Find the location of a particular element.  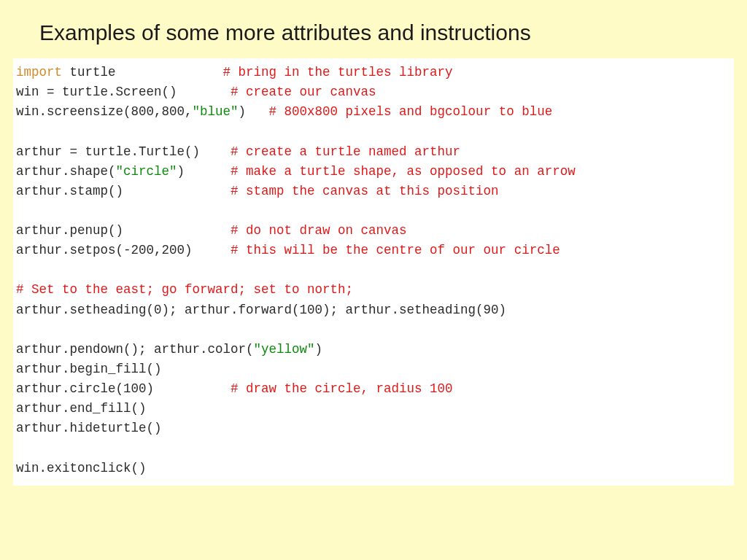

code-text: win.exitonclick() is located at coordinates (82, 468).